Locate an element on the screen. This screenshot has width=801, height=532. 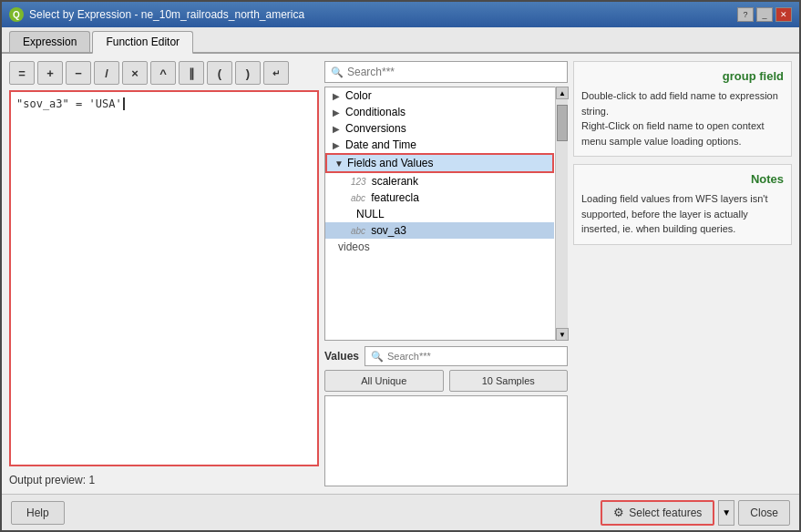
minus-btn: − is located at coordinates (78, 73).